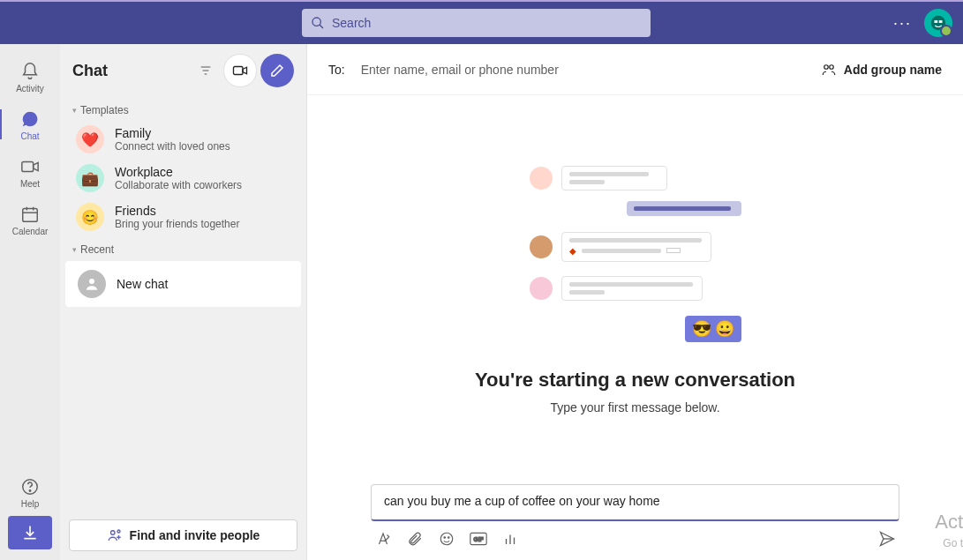 Image resolution: width=963 pixels, height=560 pixels. What do you see at coordinates (636, 380) in the screenshot?
I see `empty-heading: You're starting a new conversation` at bounding box center [636, 380].